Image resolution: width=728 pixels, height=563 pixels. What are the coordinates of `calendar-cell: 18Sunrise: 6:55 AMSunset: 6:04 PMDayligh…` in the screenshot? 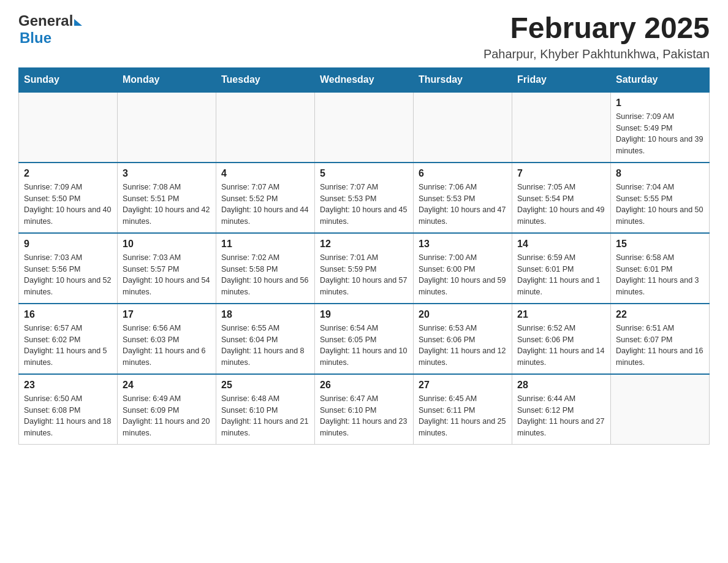 It's located at (266, 339).